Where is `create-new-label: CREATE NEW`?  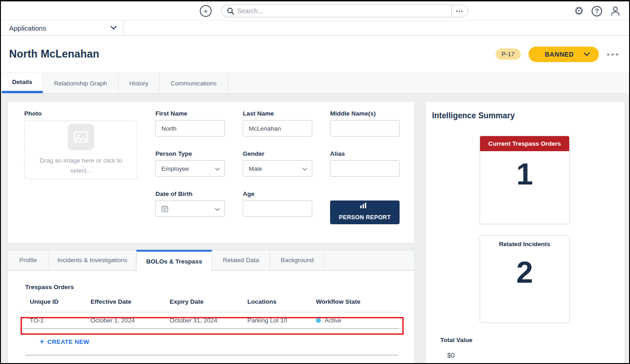
create-new-label: CREATE NEW is located at coordinates (69, 342).